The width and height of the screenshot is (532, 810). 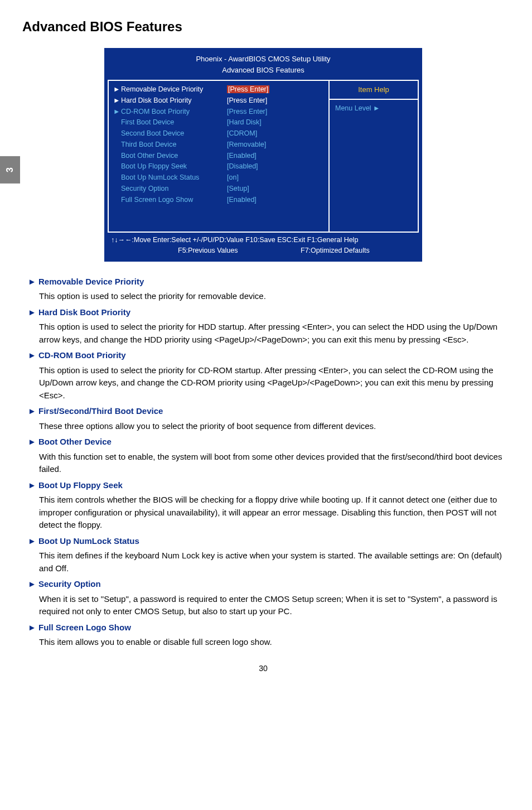 I want to click on row-value: [Hard Disk], so click(x=275, y=123).